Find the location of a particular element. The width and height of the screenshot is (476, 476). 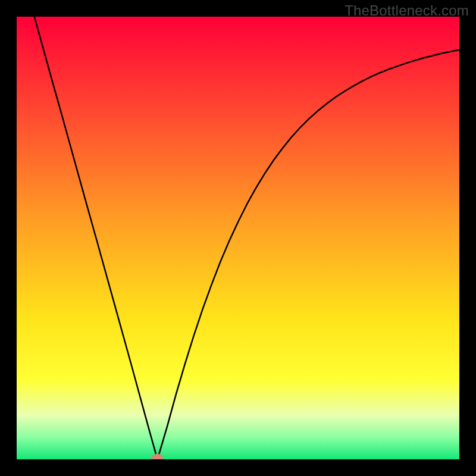

optimum-marker is located at coordinates (158, 457).